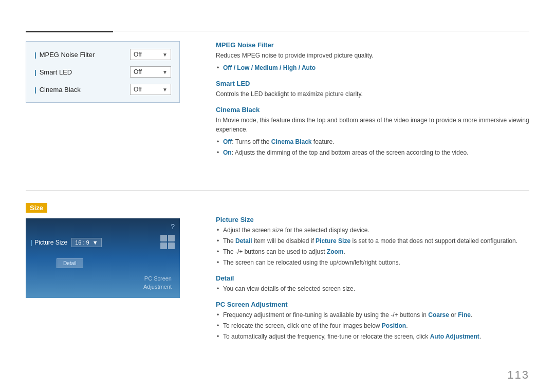 The image size is (555, 392). I want to click on pc-screen-line2: Adjustment, so click(157, 287).